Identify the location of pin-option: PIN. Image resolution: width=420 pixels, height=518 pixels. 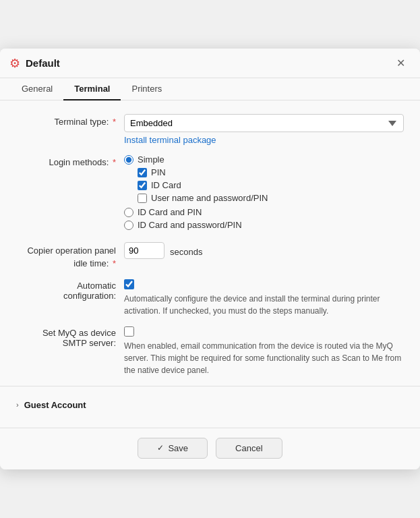
(271, 173).